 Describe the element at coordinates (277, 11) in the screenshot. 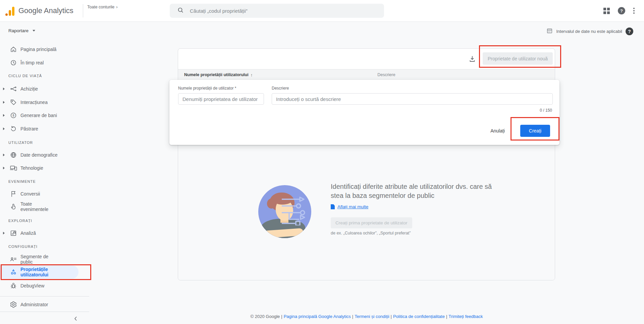

I see `search-bar` at that location.